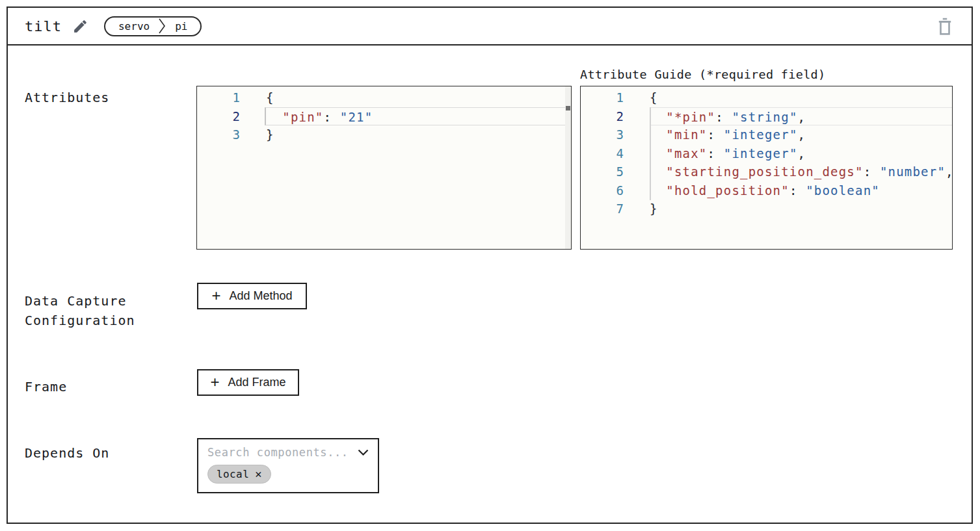 This screenshot has width=980, height=531. What do you see at coordinates (281, 452) in the screenshot?
I see `search-components-input` at bounding box center [281, 452].